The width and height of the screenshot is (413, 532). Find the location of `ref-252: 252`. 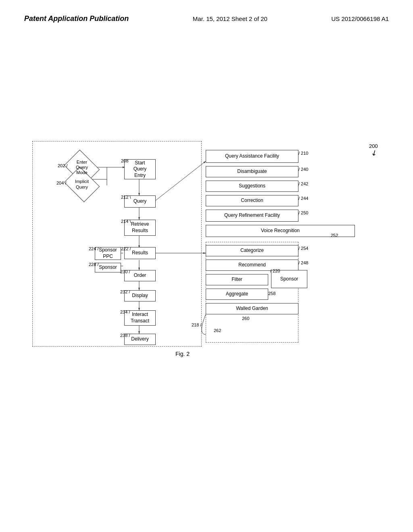

ref-252: 252 is located at coordinates (334, 235).